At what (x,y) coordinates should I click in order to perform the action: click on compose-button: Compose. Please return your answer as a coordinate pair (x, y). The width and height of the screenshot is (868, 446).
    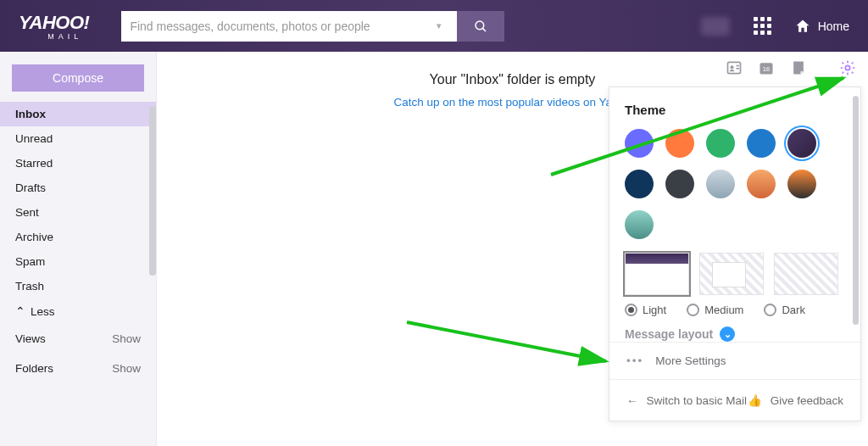
    Looking at the image, I should click on (78, 78).